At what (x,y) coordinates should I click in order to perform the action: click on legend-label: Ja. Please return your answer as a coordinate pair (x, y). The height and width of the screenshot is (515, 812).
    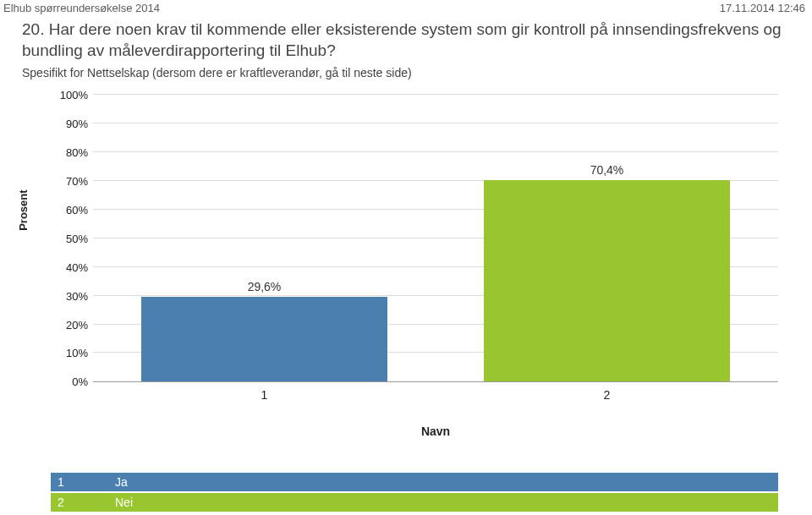
    Looking at the image, I should click on (443, 482).